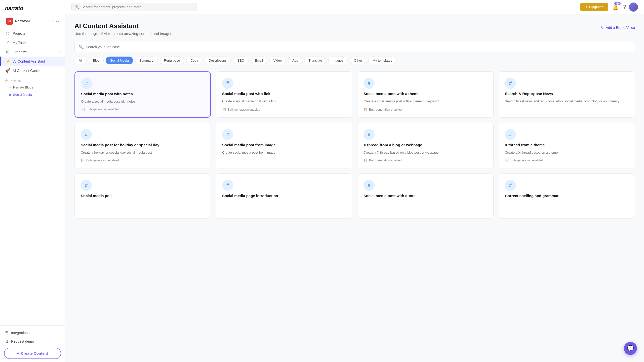  I want to click on chevron-down-icon: ▾, so click(53, 21).